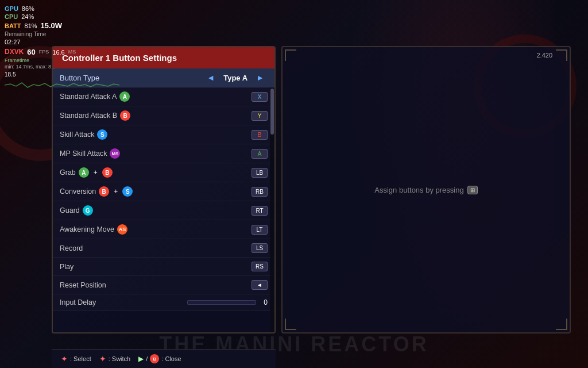  Describe the element at coordinates (84, 172) in the screenshot. I see `badge-a-grab: A` at that location.